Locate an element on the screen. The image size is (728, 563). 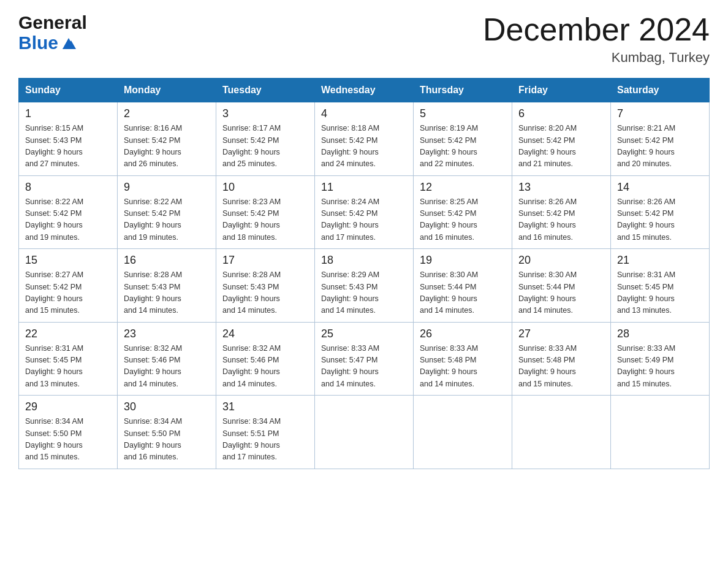
day-number: 5 is located at coordinates (463, 114).